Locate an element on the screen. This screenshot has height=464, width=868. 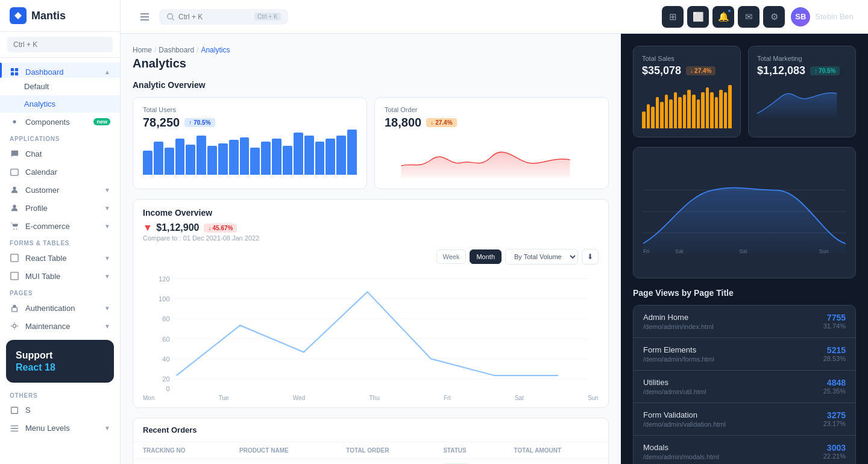
total-sales-badge: ↓ 27.4% is located at coordinates (700, 71).